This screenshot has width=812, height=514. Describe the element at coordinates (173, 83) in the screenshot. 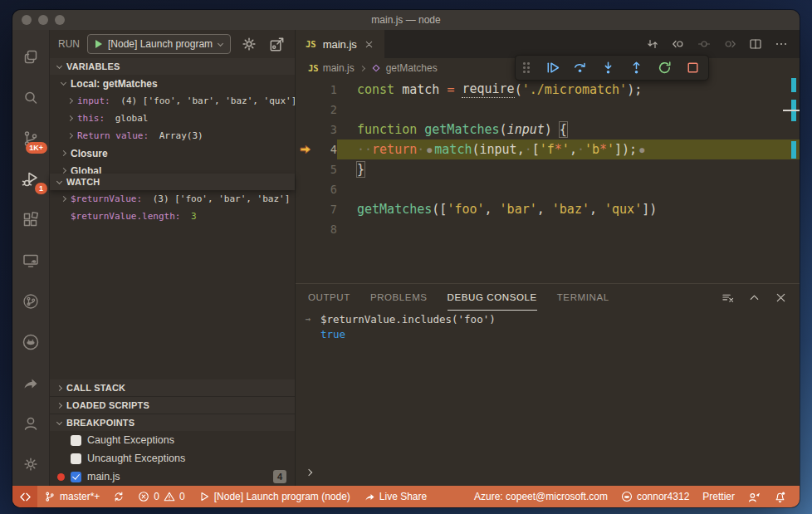

I see `tree-row: Local: getMatches` at that location.